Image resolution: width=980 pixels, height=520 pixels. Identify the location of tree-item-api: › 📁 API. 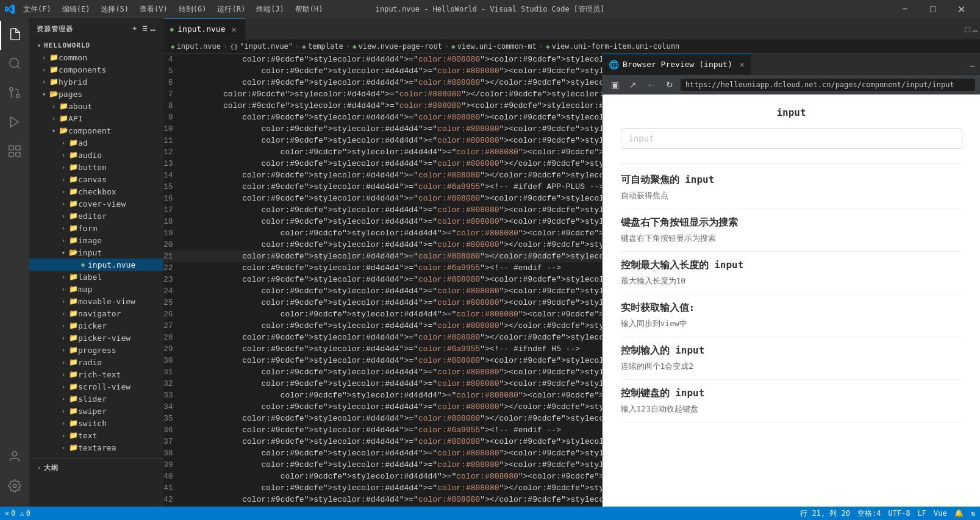
(96, 118).